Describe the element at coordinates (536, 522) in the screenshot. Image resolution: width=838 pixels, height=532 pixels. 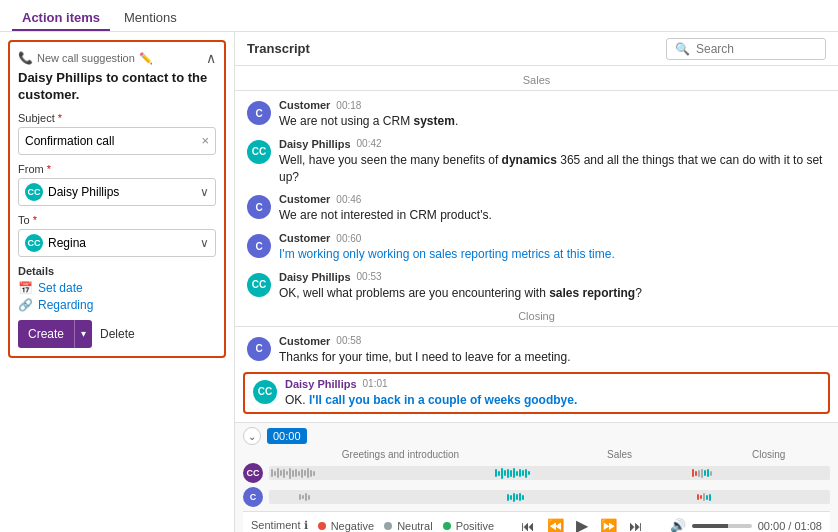
I see `bottom-controls: Sentiment ℹ Negative Neutral Positive` at that location.